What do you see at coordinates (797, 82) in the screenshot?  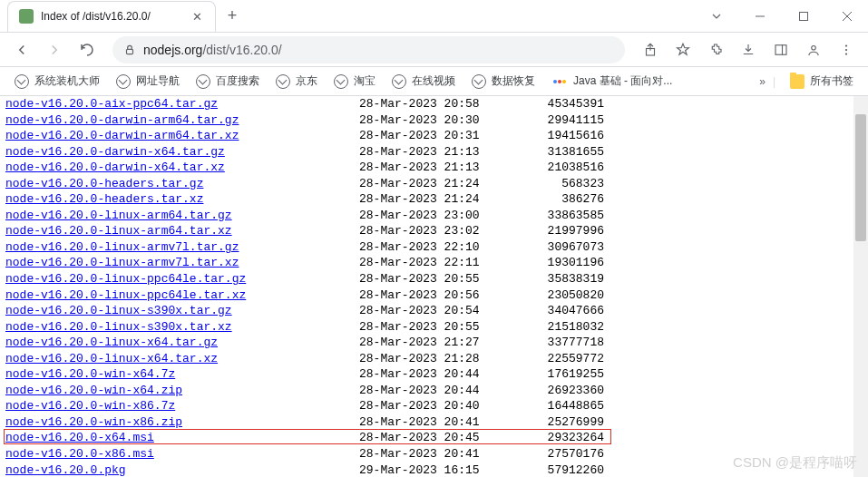 I see `folder-icon` at bounding box center [797, 82].